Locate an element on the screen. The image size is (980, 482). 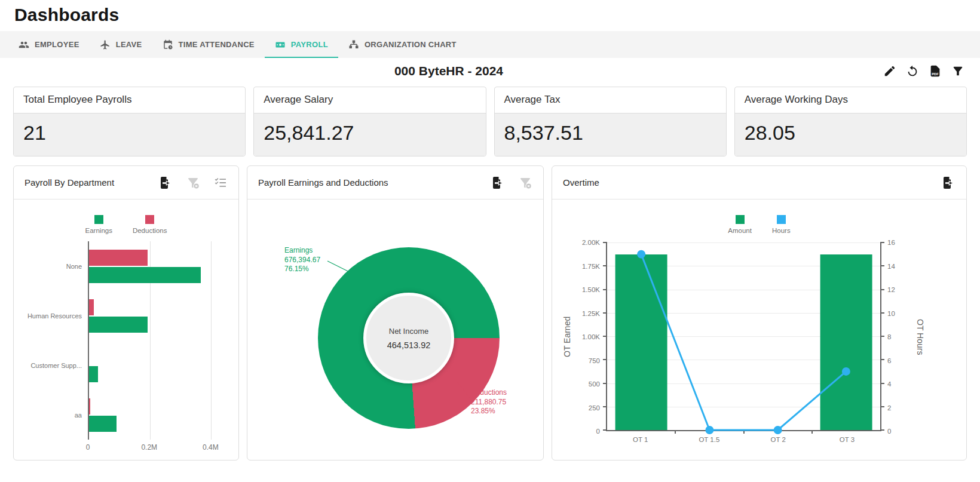
card-header: Overtime is located at coordinates (759, 183).